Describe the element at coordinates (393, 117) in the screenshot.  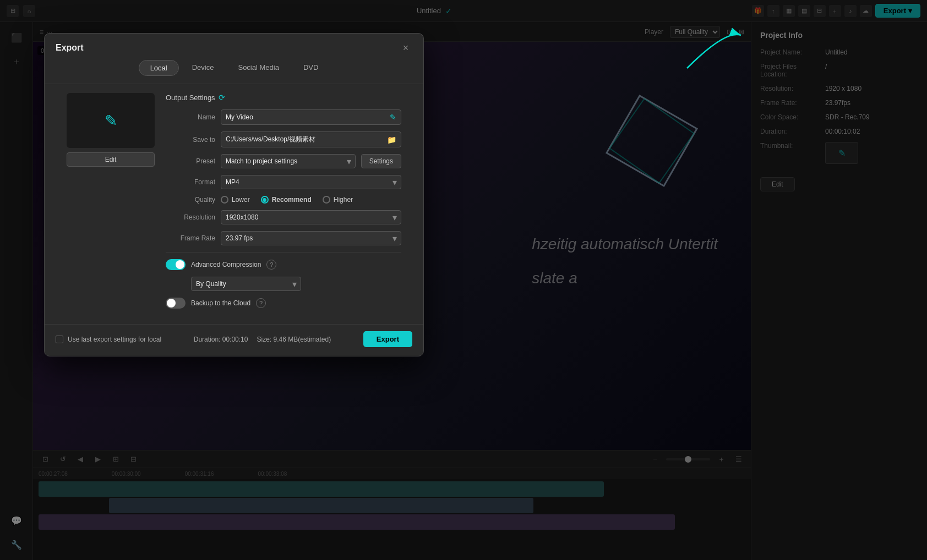
I see `name-edit-icon: ✎` at that location.